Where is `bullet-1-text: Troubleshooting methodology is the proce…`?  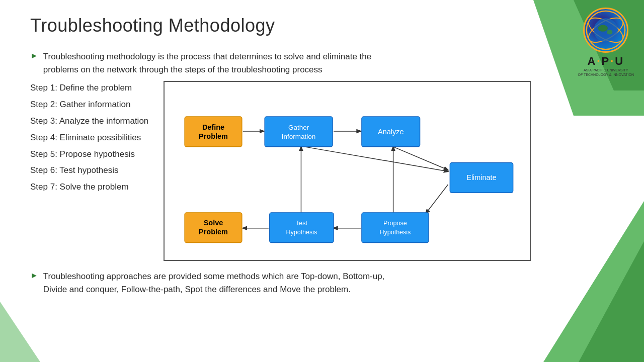
bullet-1-text: Troubleshooting methodology is the proce… is located at coordinates (214, 63).